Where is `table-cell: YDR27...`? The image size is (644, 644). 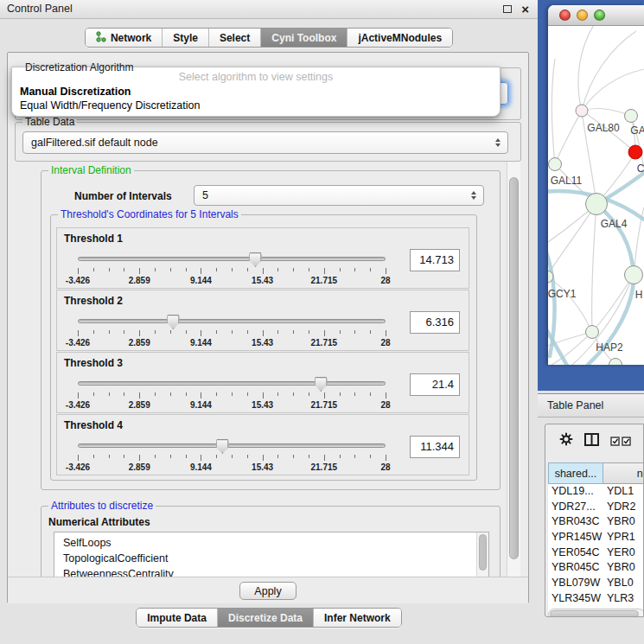 table-cell: YDR27... is located at coordinates (576, 507).